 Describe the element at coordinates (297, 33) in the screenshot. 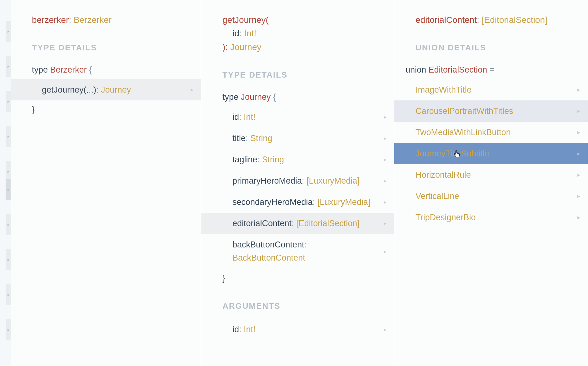

I see `column-header: getJourney( id: Int! ): Journey` at that location.